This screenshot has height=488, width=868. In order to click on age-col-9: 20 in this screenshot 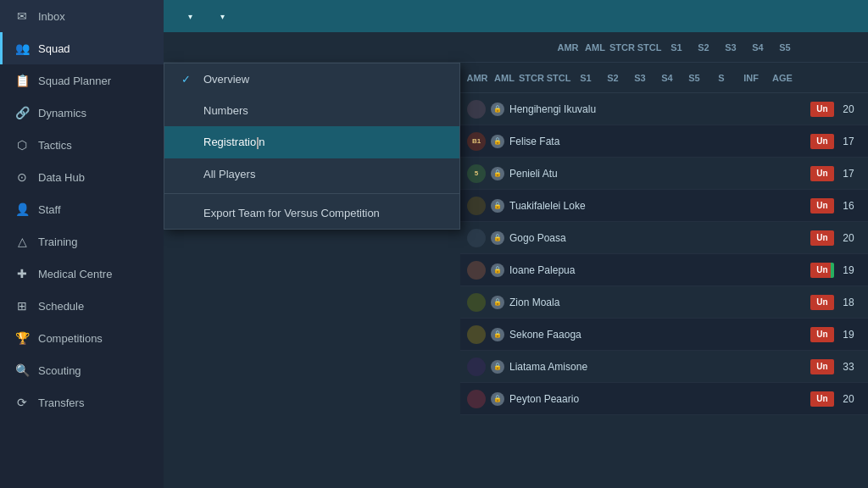, I will do `click(849, 399)`.